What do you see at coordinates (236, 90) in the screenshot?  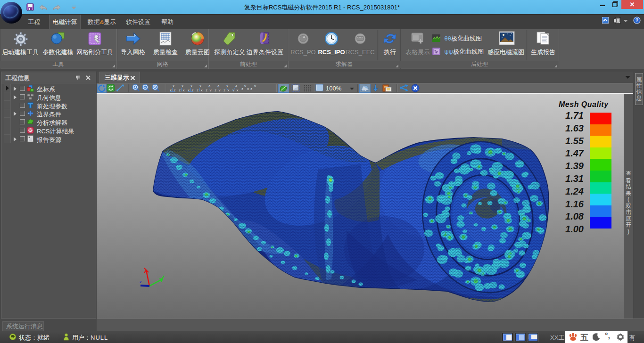 I see `svg-text: v x` at bounding box center [236, 90].